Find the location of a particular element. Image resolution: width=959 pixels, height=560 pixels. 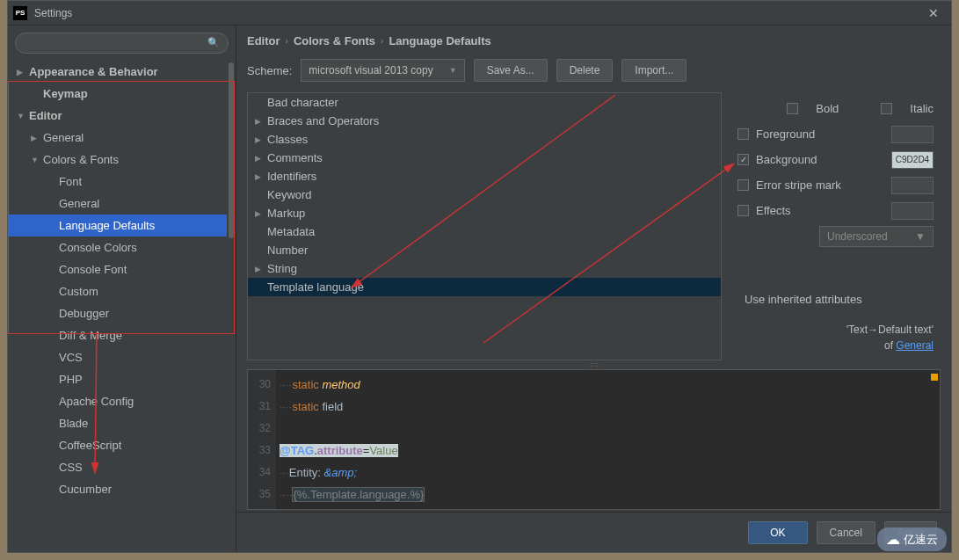

background-swatch: C9D2D4 is located at coordinates (912, 160).